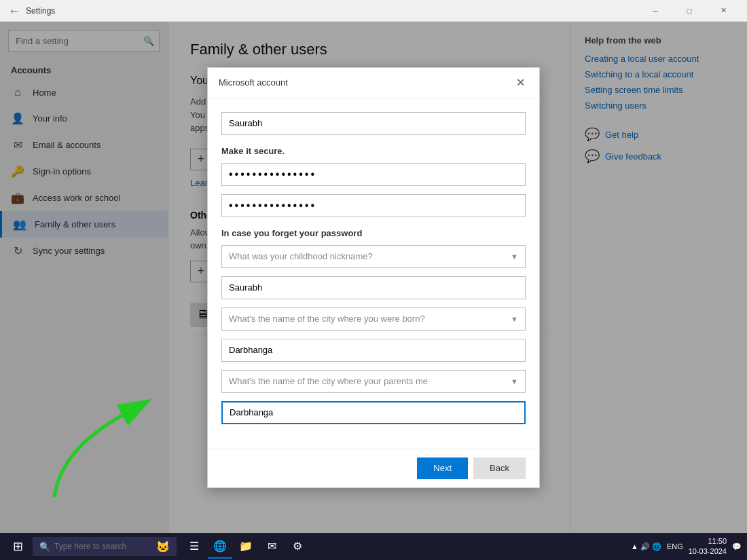 The height and width of the screenshot is (560, 747). Describe the element at coordinates (515, 319) in the screenshot. I see `dropdown-arrow-icon-2: ▼` at that location.